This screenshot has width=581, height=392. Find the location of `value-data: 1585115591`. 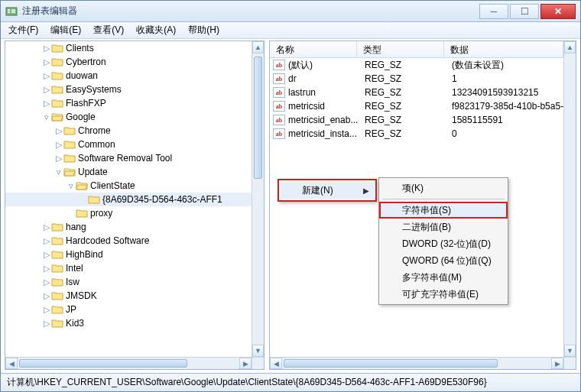

value-data: 1585115591 is located at coordinates (505, 120).